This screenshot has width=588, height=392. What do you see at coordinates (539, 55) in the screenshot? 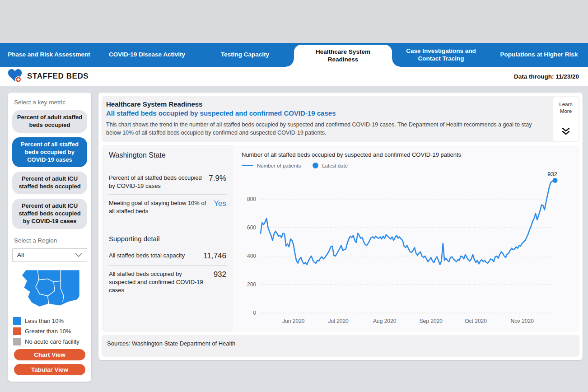
I see `nav-tab: Populations at Higher Risk` at bounding box center [539, 55].